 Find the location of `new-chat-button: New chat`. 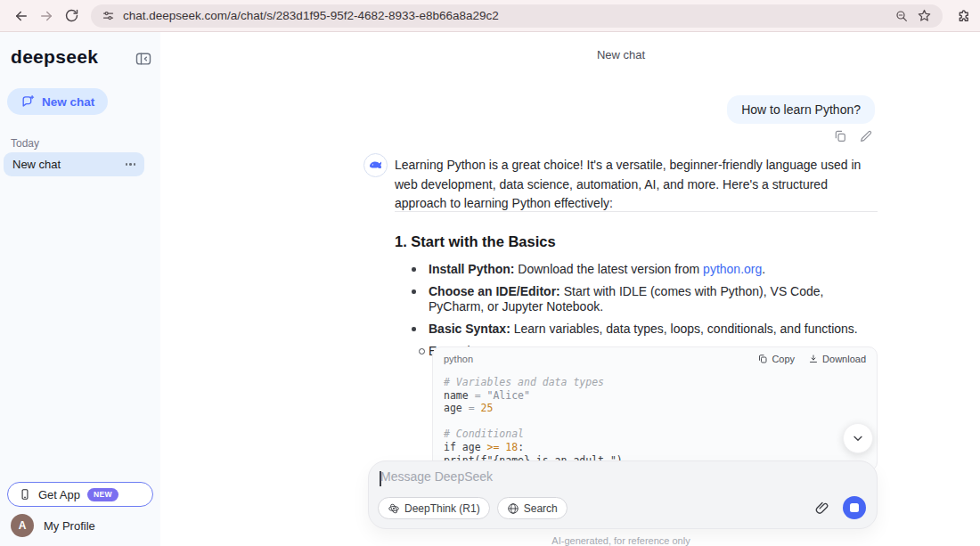

new-chat-button: New chat is located at coordinates (57, 102).